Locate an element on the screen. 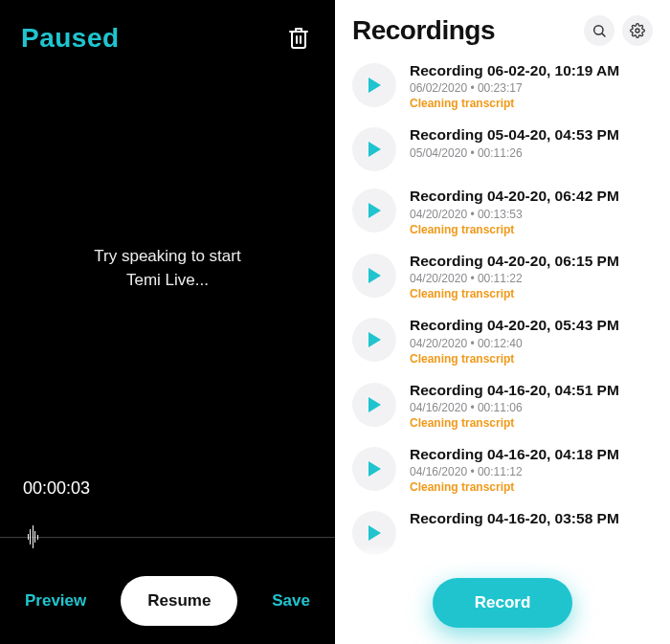 This screenshot has height=644, width=670. recording-meta: 05/04/2020 • 00:11:26 is located at coordinates (531, 153).